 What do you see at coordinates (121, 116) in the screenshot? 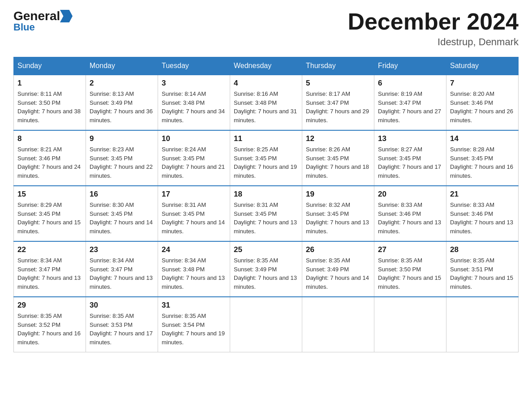
I see `daylight-label: Daylight: 7 hours and 36 minutes.` at bounding box center [121, 116].